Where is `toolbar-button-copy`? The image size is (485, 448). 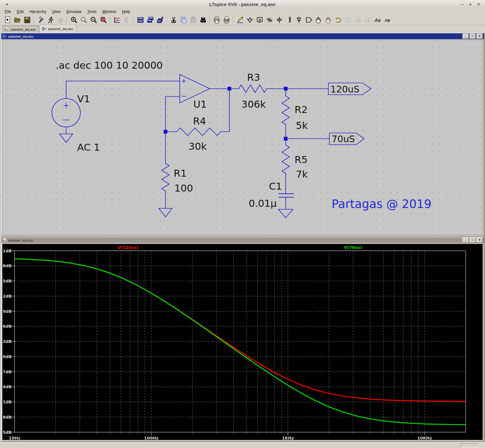
toolbar-button-copy is located at coordinates (183, 20).